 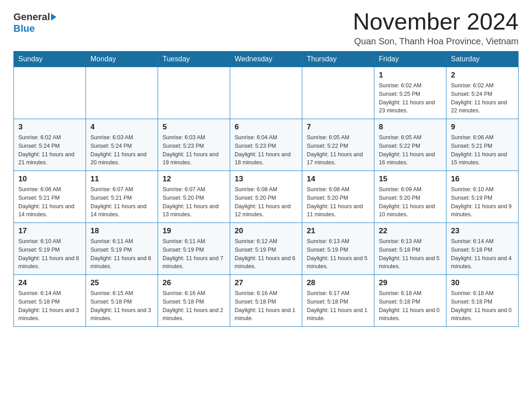 What do you see at coordinates (122, 306) in the screenshot?
I see `day-info: Sunrise: 6:15 AM Sunset: 5:18 PM Dayligh…` at bounding box center [122, 306].